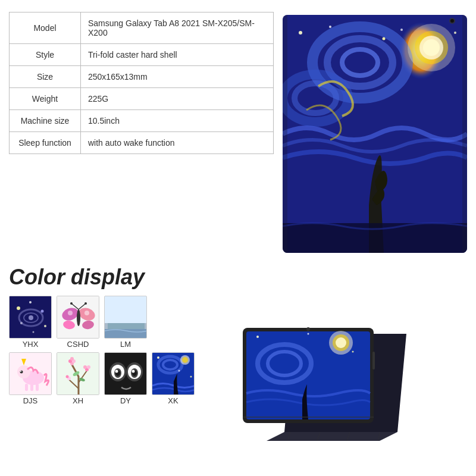 The height and width of the screenshot is (476, 476). Describe the element at coordinates (92, 322) in the screenshot. I see `swatch-row-1: YHX` at that location.